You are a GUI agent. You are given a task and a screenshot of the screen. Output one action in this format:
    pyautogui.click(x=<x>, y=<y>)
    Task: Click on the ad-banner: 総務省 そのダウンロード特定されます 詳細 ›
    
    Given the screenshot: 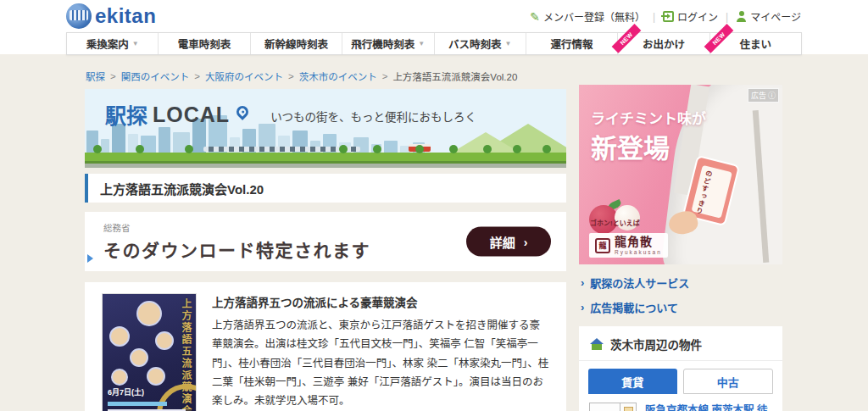 What is the action you would take?
    pyautogui.click(x=326, y=242)
    